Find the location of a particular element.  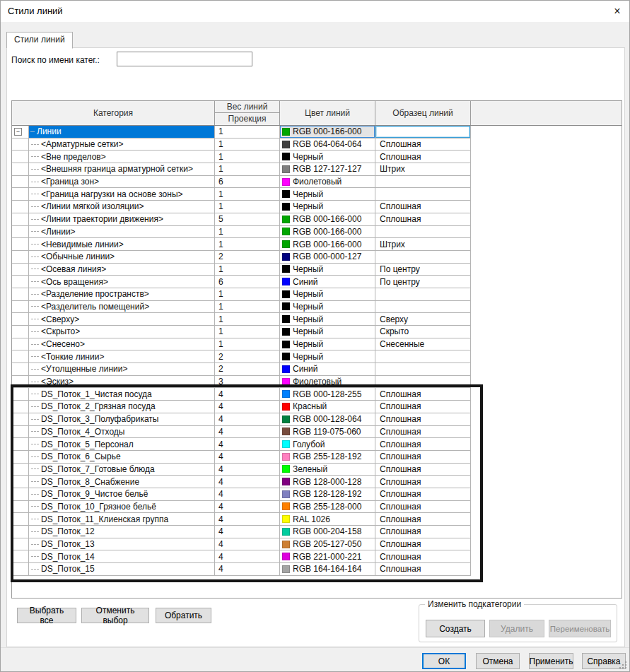

category-cell: DS_Поток_6_Сырье is located at coordinates (122, 457).